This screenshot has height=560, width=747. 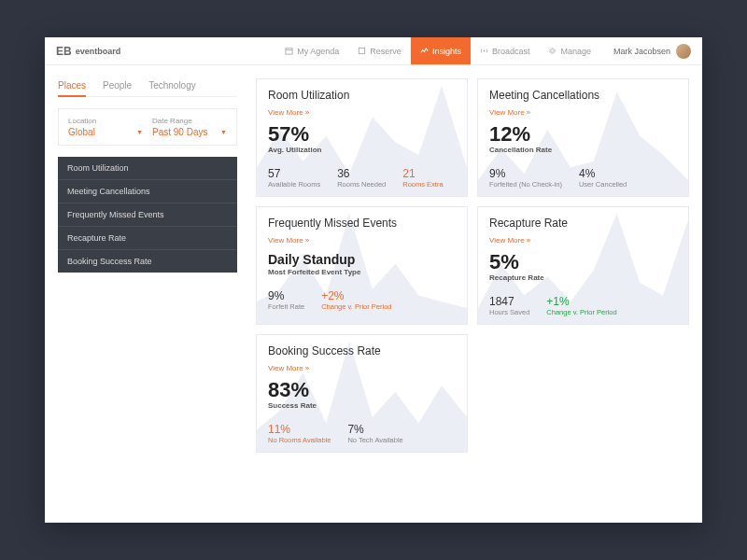 I want to click on stat-value: 11%, so click(x=299, y=429).